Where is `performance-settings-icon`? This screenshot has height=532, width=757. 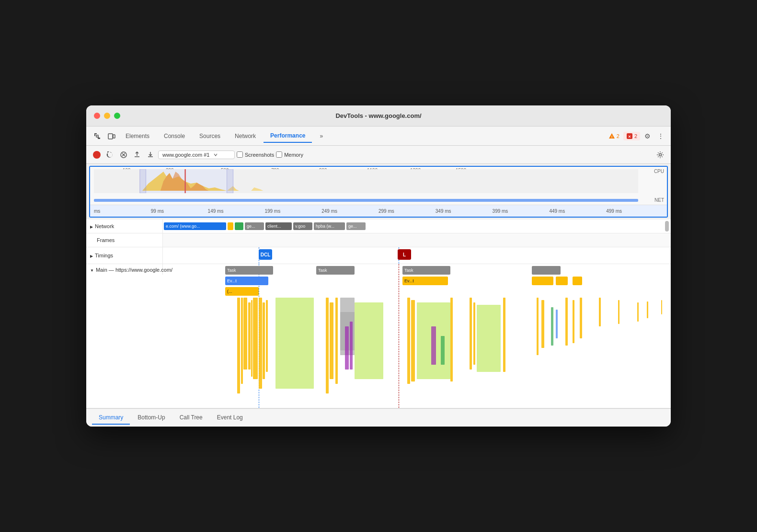 performance-settings-icon is located at coordinates (660, 155).